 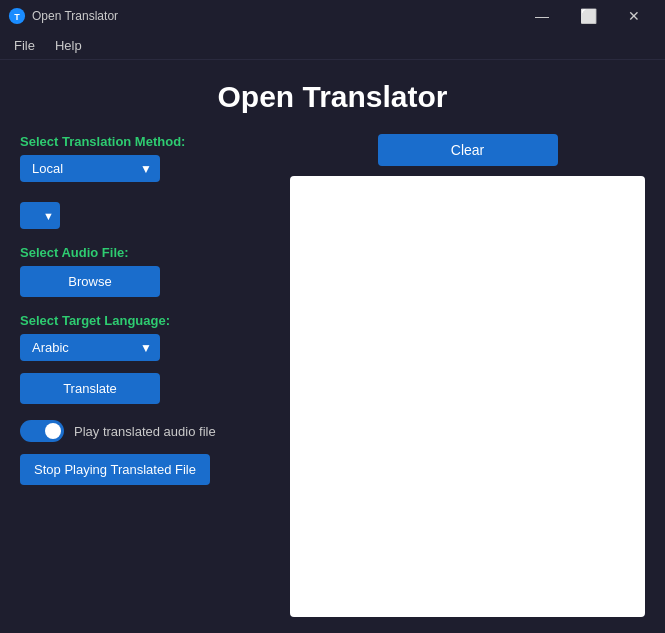 I want to click on clear-button: Clear, so click(x=468, y=150).